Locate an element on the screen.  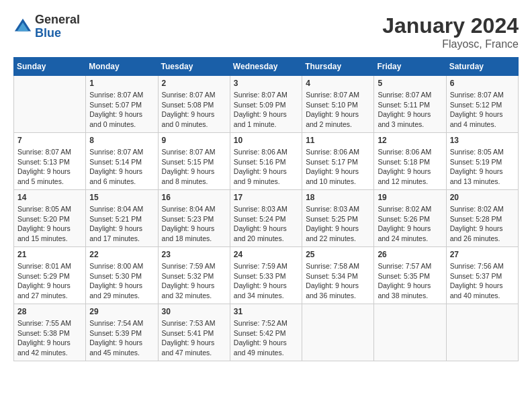
day-number: 16 is located at coordinates (194, 197).